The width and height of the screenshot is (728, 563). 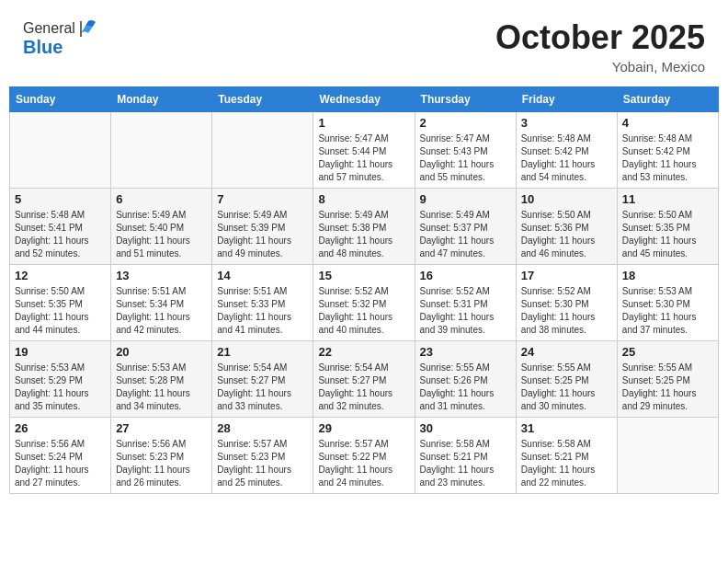 I want to click on logo-icon, so click(x=87, y=29).